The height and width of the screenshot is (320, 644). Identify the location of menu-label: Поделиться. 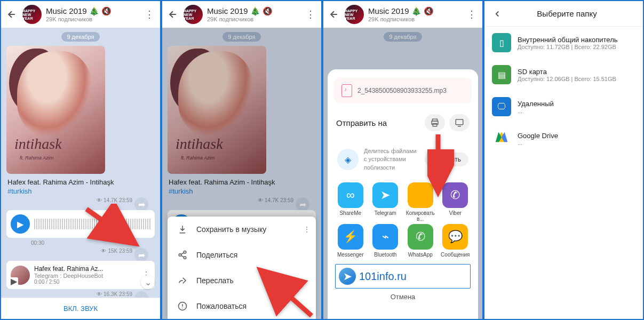
(217, 255).